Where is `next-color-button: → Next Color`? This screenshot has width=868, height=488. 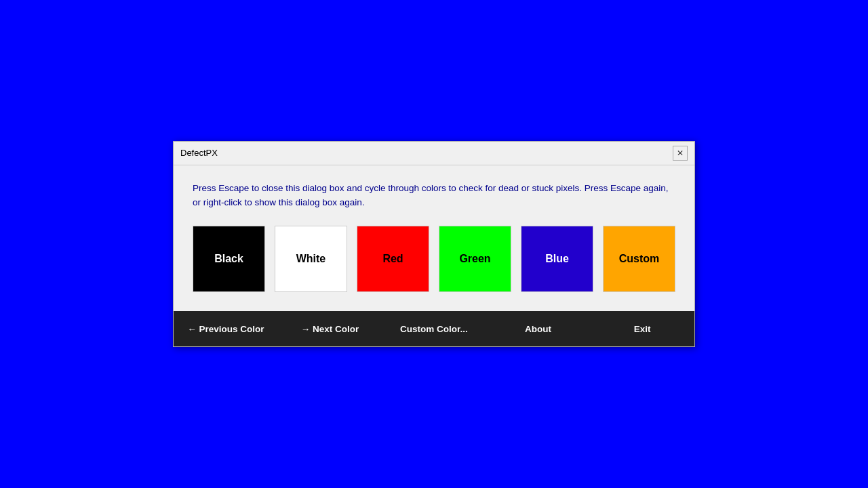 next-color-button: → Next Color is located at coordinates (330, 329).